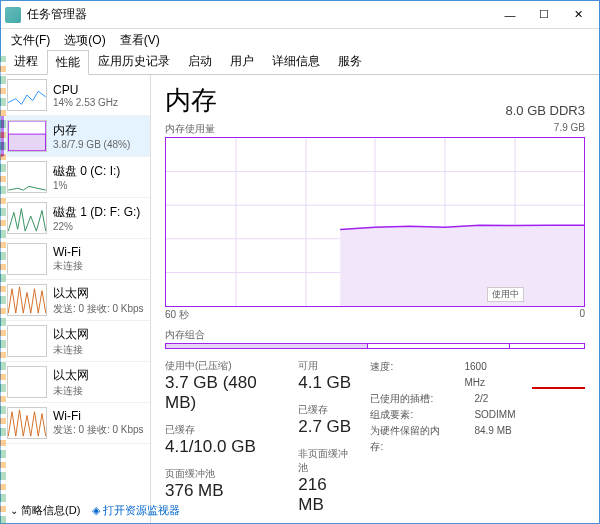  Describe the element at coordinates (222, 474) in the screenshot. I see `stat-label: 页面缓冲池` at that location.